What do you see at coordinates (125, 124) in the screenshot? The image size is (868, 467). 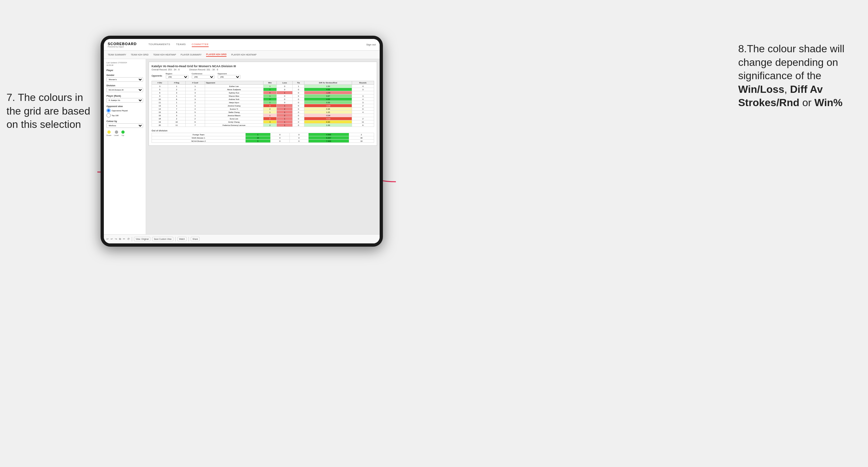 I see `sidebar-colour-by-section: Colour by Win/loss` at bounding box center [125, 124].